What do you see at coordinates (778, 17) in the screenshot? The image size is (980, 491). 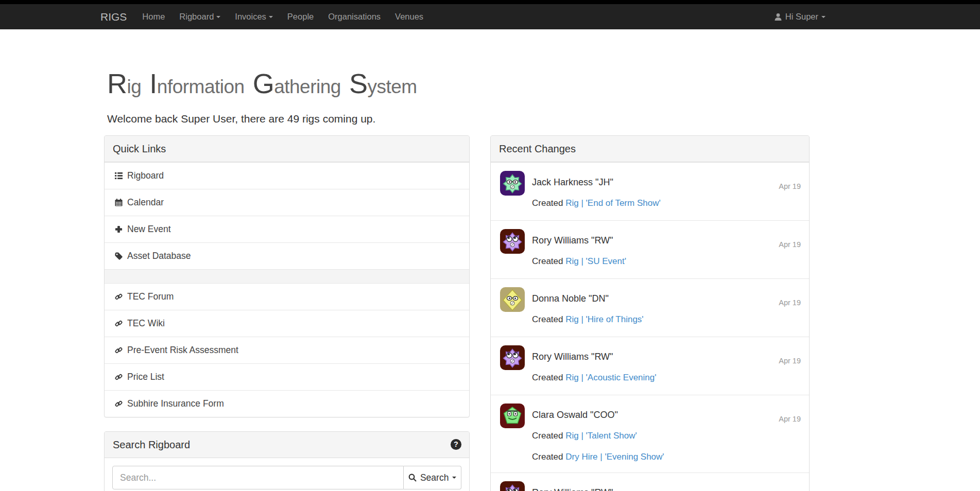 I see `user-icon` at bounding box center [778, 17].